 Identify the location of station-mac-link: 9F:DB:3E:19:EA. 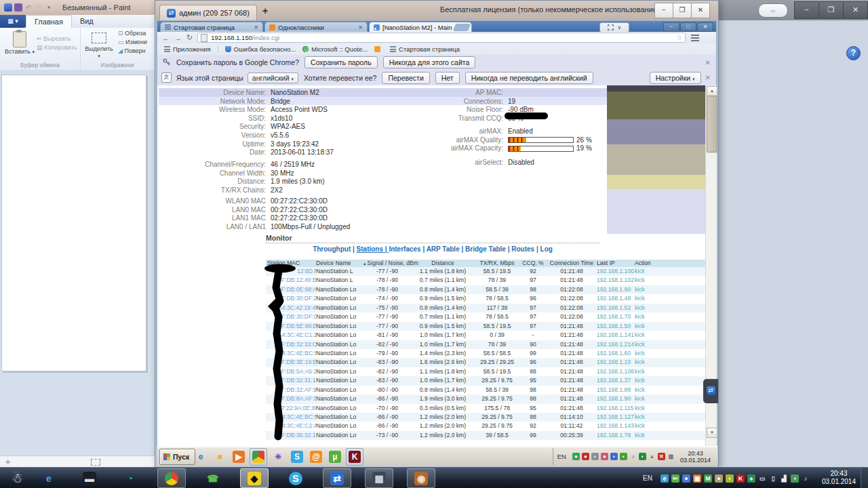
(291, 362).